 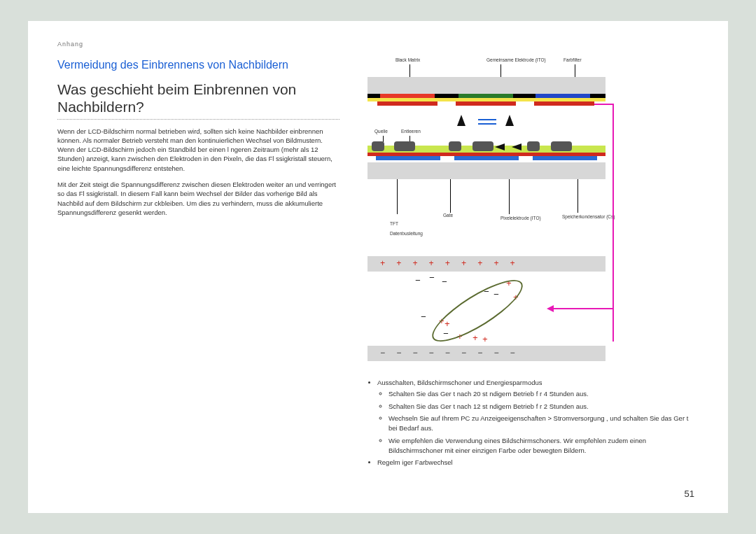 What do you see at coordinates (589, 217) in the screenshot?
I see `label-storage-cap: Speicherkondensator (Cs)` at bounding box center [589, 217].